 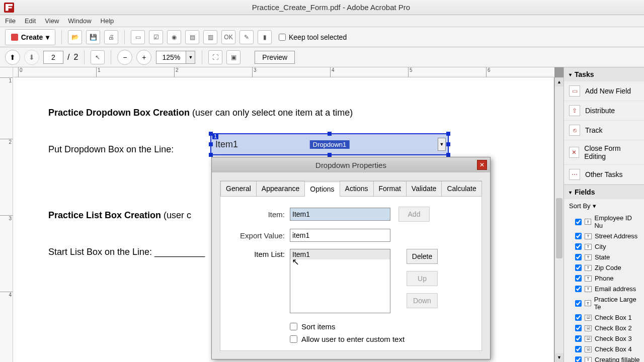 What do you see at coordinates (604, 339) in the screenshot?
I see `field-item: ☑Check Box 3` at bounding box center [604, 339].